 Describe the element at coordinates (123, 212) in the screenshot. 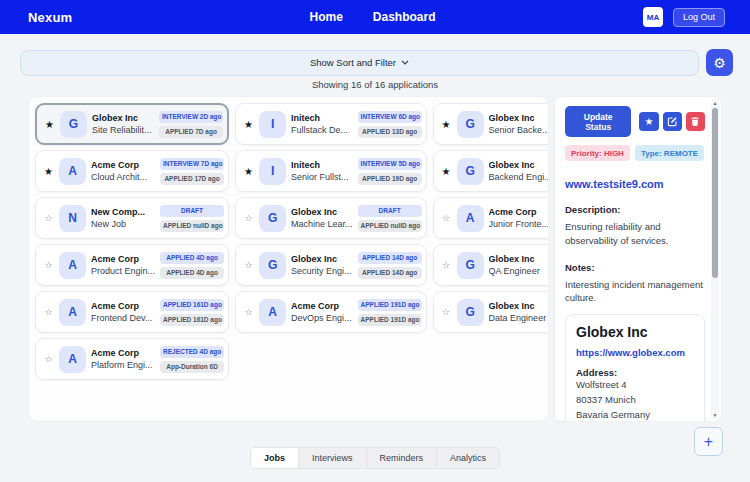

I see `company-name: New Comp...` at that location.